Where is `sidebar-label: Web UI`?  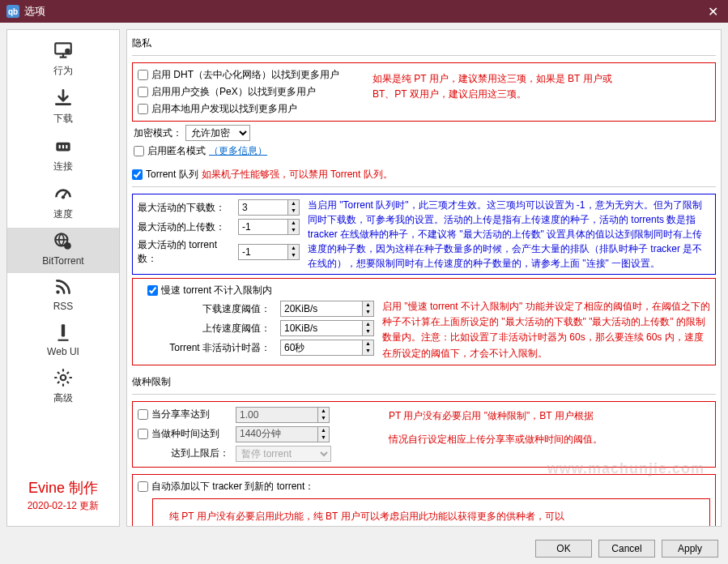 sidebar-label: Web UI is located at coordinates (63, 352).